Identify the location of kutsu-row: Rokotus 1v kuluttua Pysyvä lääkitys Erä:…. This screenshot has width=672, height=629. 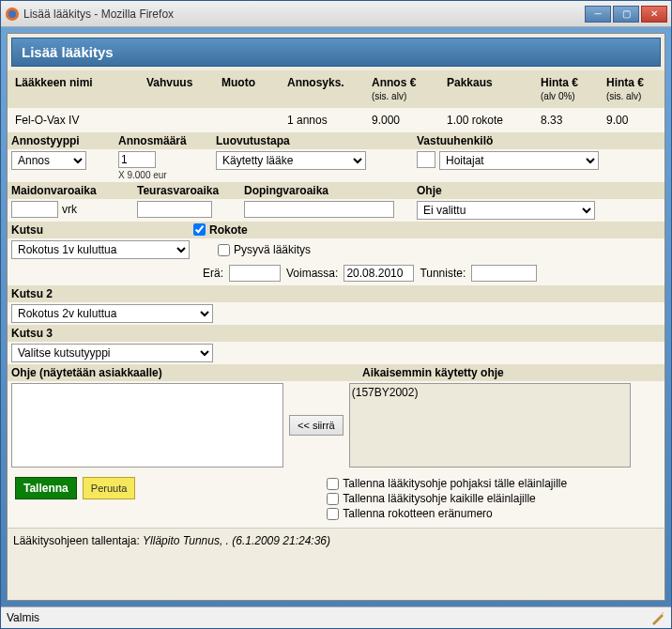
(336, 262).